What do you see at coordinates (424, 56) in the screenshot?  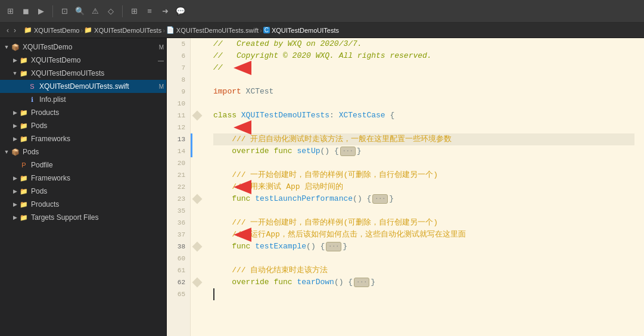 I see `code-line-6: // Copyright © 2020 WXQ. All rights rese…` at bounding box center [424, 56].